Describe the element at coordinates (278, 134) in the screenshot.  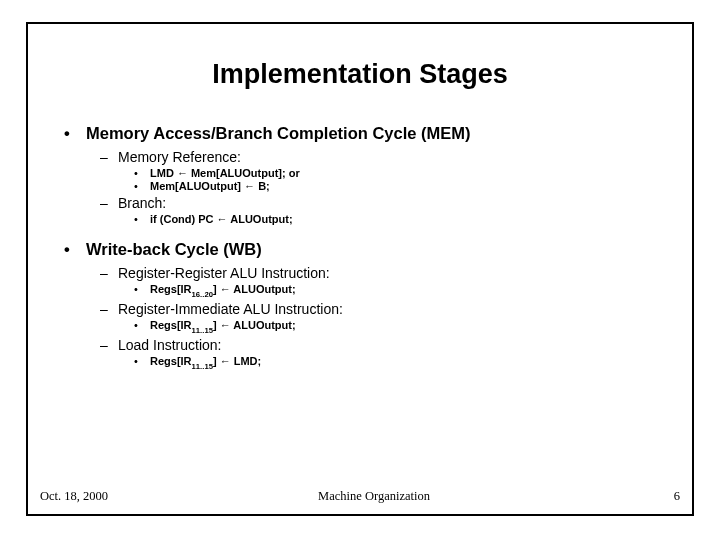
I see `mem-cycle-heading: Memory Access/Branch Completion Cycle (M…` at that location.